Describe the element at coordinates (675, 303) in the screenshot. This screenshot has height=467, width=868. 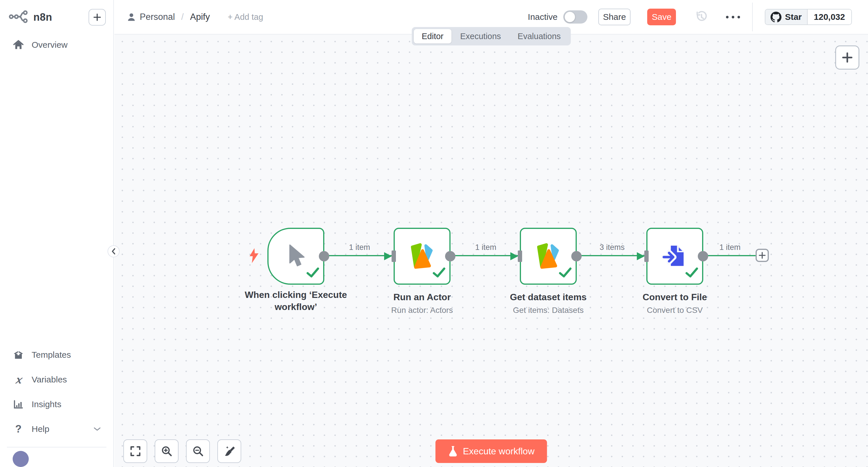
I see `node-label: Convert to File Convert to CSV` at that location.